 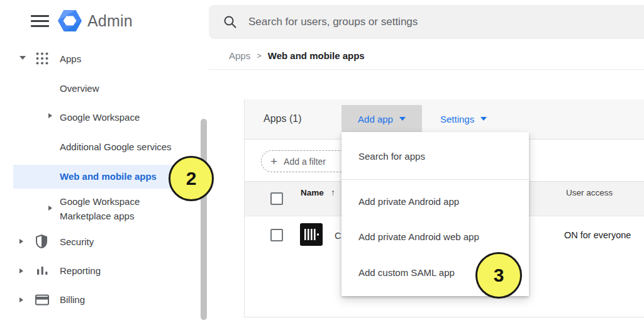 I want to click on apps-expand-caret-icon, so click(x=23, y=58).